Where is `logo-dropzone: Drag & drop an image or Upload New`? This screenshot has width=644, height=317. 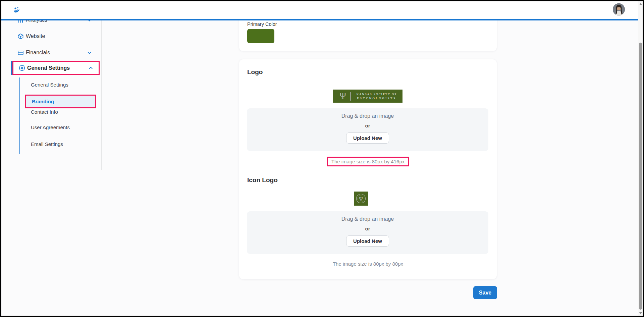
logo-dropzone: Drag & drop an image or Upload New is located at coordinates (368, 129).